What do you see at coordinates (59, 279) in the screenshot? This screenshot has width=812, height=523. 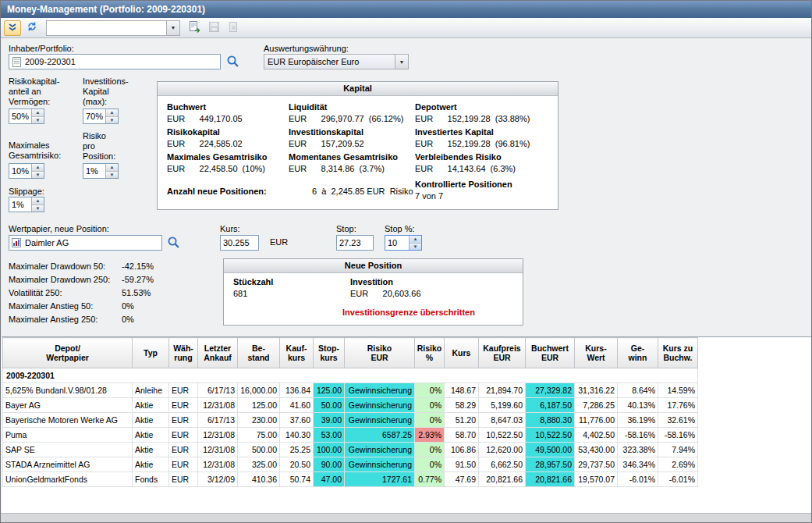 I see `stat-label: Maximaler Drawdown 250:` at bounding box center [59, 279].